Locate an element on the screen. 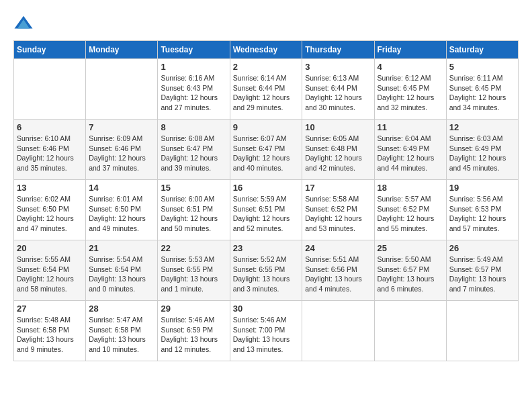 The height and width of the screenshot is (411, 532). day-number: 8 is located at coordinates (193, 128).